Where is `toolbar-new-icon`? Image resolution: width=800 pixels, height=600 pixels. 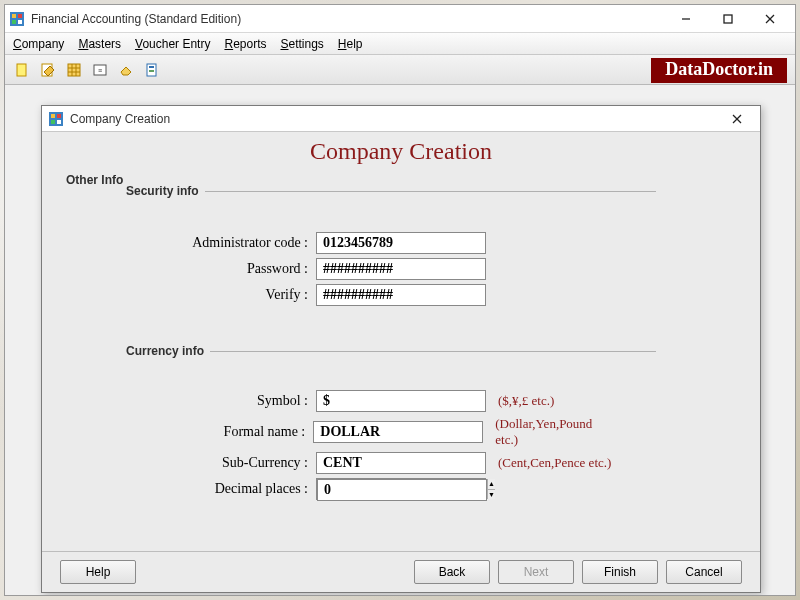
toolbar-new-icon is located at coordinates (22, 70).